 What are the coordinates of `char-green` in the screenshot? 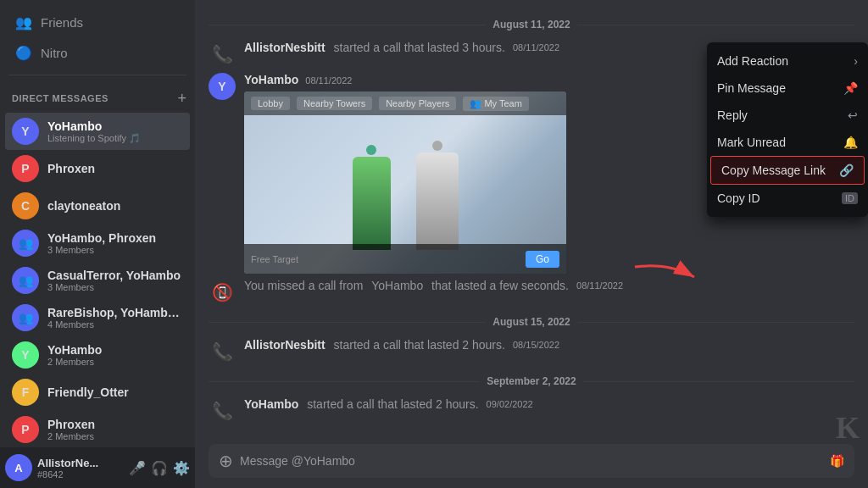 It's located at (371, 197).